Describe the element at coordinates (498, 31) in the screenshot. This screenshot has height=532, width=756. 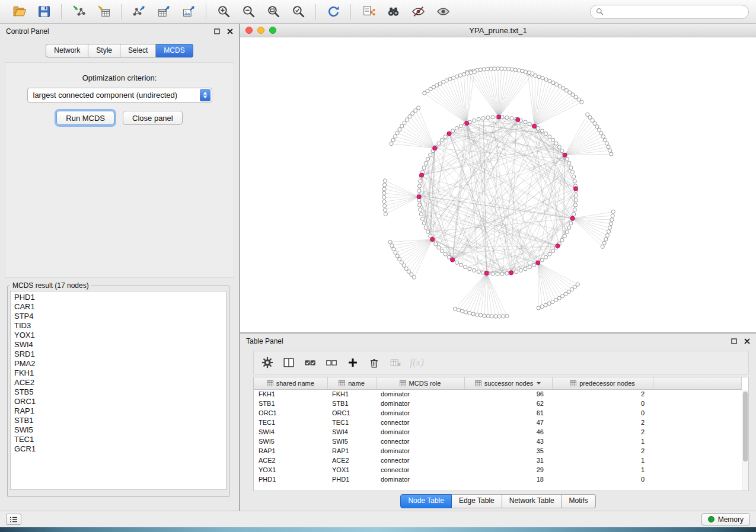
I see `network-window-titlebar: YPA_prune.txt_1` at that location.